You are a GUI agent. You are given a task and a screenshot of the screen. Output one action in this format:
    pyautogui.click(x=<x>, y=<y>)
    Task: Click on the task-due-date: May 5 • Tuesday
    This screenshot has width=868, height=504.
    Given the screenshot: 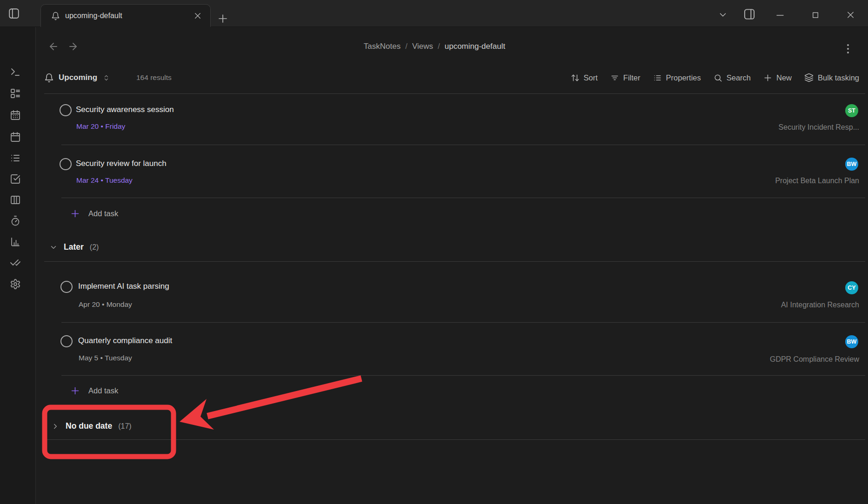 What is the action you would take?
    pyautogui.click(x=105, y=358)
    